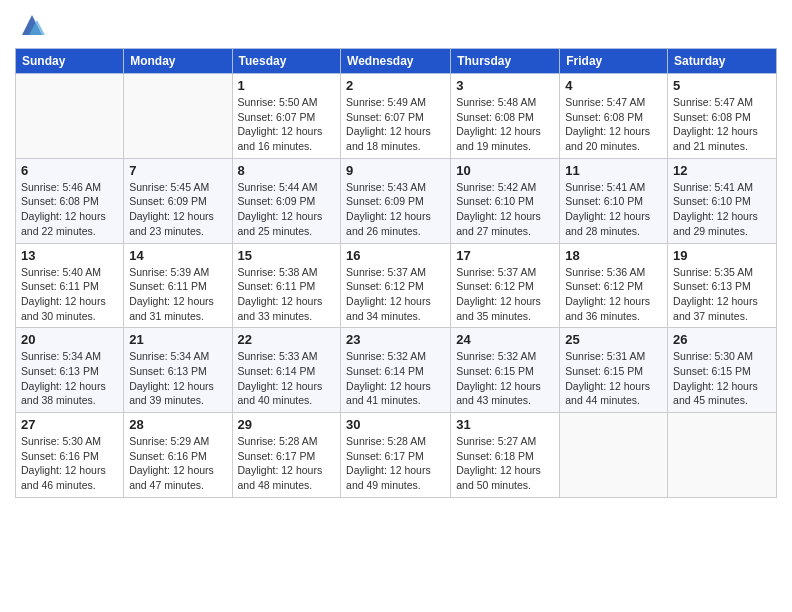 This screenshot has width=792, height=612. I want to click on day-number: 25, so click(614, 340).